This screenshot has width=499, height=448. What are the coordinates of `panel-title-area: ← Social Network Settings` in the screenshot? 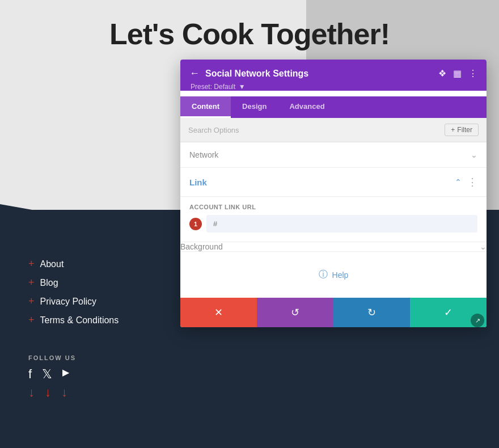 It's located at (249, 74).